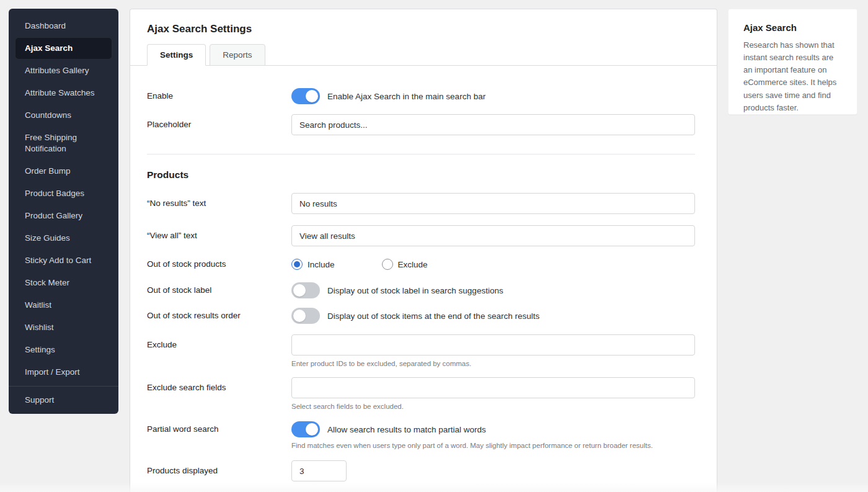  What do you see at coordinates (306, 429) in the screenshot?
I see `partial-word-search-toggle` at bounding box center [306, 429].